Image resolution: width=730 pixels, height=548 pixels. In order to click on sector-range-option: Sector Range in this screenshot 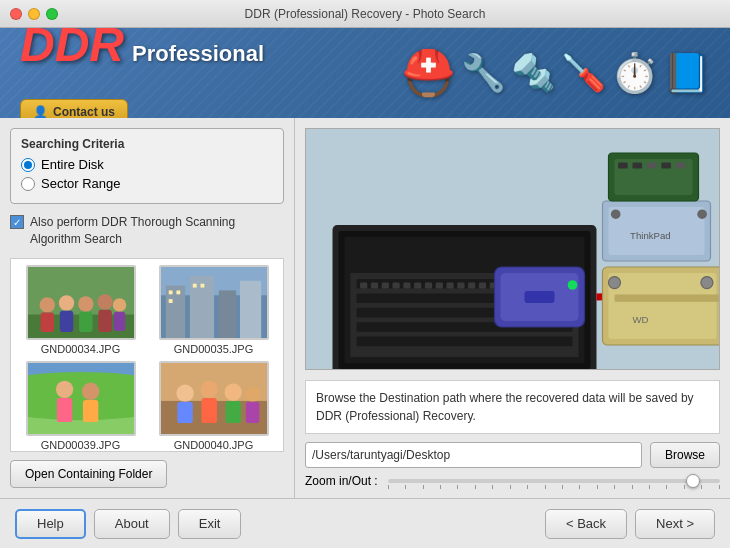, I will do `click(147, 184)`.